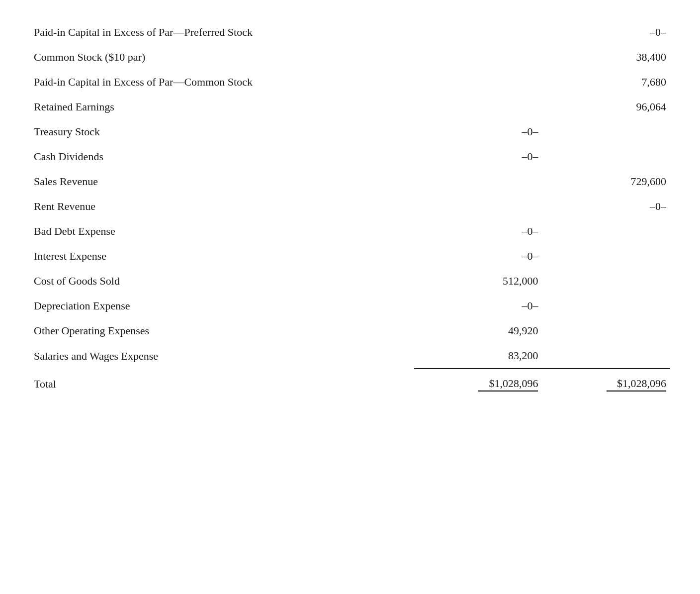 This screenshot has width=700, height=594. What do you see at coordinates (606, 382) in the screenshot?
I see `total-credit: $1,028,096` at bounding box center [606, 382].